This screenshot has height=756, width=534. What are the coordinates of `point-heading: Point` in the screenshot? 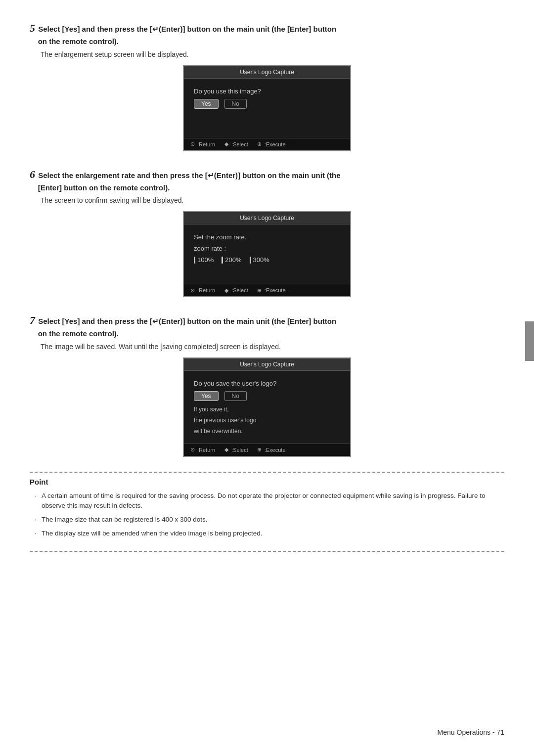 It's located at (267, 482).